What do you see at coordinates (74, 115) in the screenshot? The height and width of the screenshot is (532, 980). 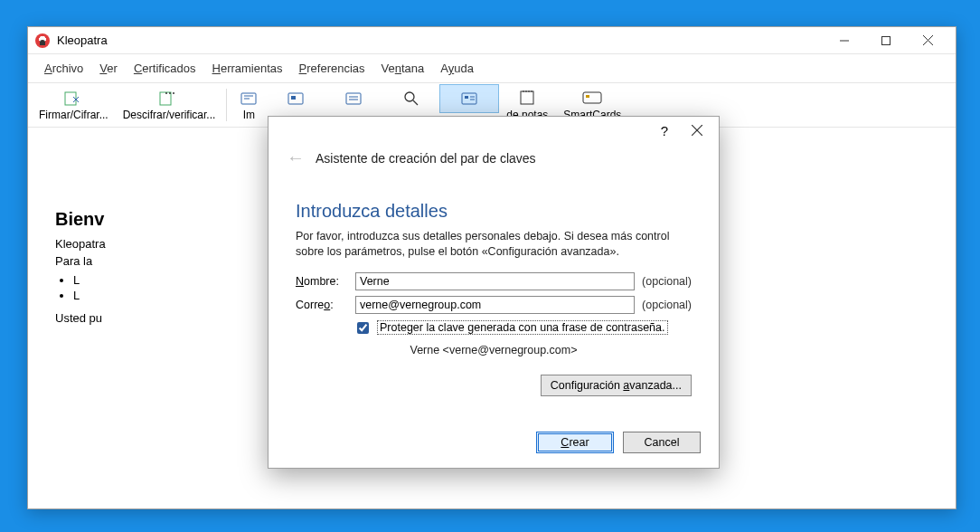 I see `toolbar-label: Firmar/Cifrar...` at bounding box center [74, 115].